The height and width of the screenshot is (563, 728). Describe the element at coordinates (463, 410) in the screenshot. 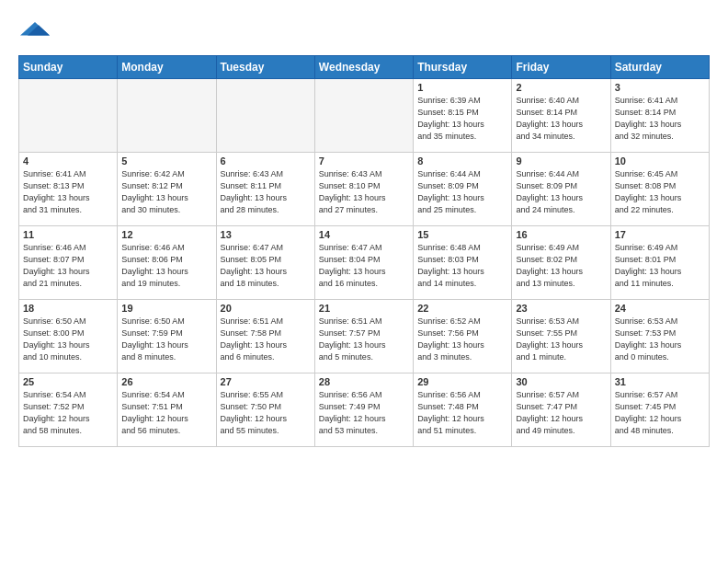

I see `day-cell: 29Sunrise: 6:56 AM Sunset: 7:48 PM Dayli…` at that location.